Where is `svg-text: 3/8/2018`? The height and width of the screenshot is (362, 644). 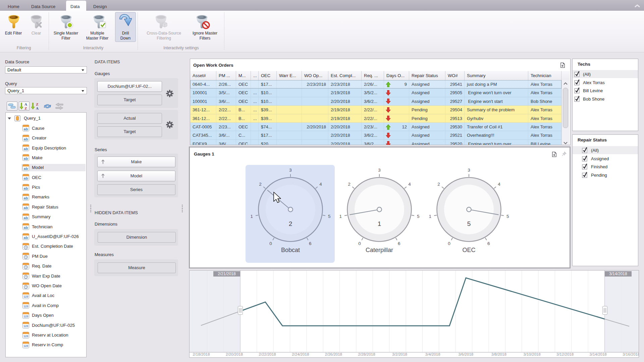 svg-text: 3/8/2018 is located at coordinates (499, 354).